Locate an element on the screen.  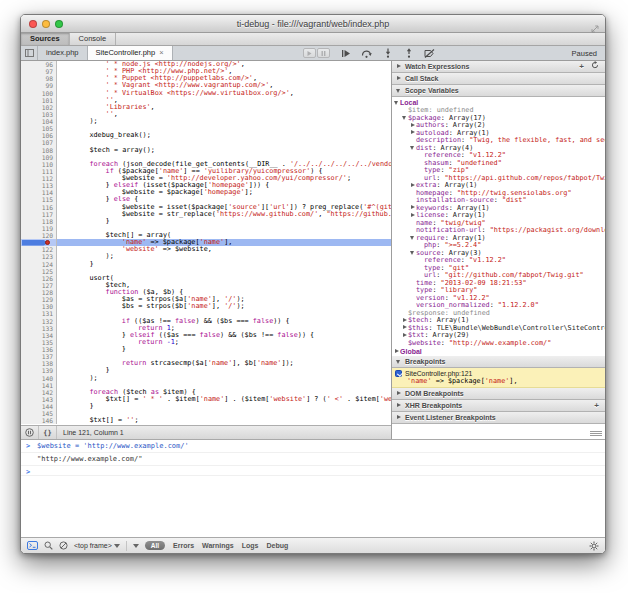
gutter-line-number: 141 is located at coordinates (39, 386).